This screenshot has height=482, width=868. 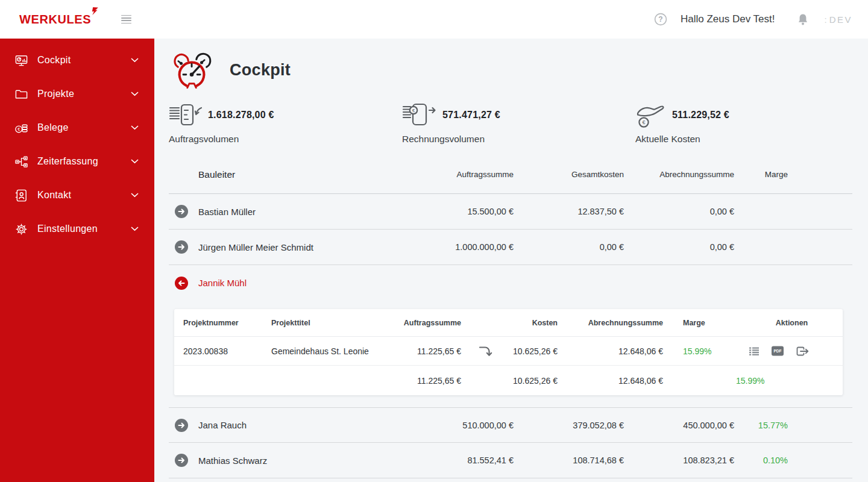 I want to click on auftragssumme-value: 510.000,00 €, so click(x=458, y=425).